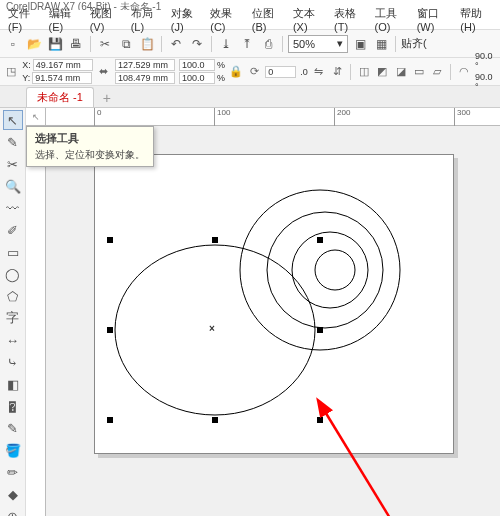 This screenshot has width=500, height=516. What do you see at coordinates (13, 296) in the screenshot?
I see `polygon-tool: ⬠` at bounding box center [13, 296].